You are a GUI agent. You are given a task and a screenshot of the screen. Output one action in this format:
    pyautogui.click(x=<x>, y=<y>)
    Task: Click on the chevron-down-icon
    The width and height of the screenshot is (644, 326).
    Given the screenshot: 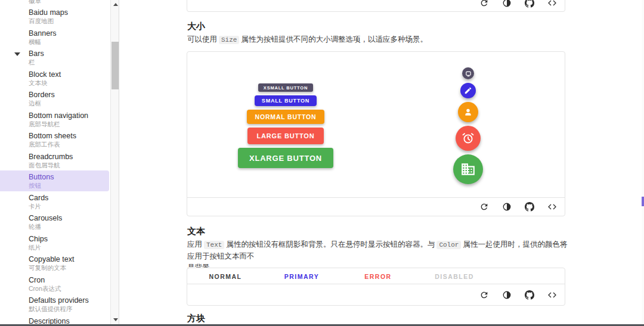 What is the action you would take?
    pyautogui.click(x=17, y=54)
    